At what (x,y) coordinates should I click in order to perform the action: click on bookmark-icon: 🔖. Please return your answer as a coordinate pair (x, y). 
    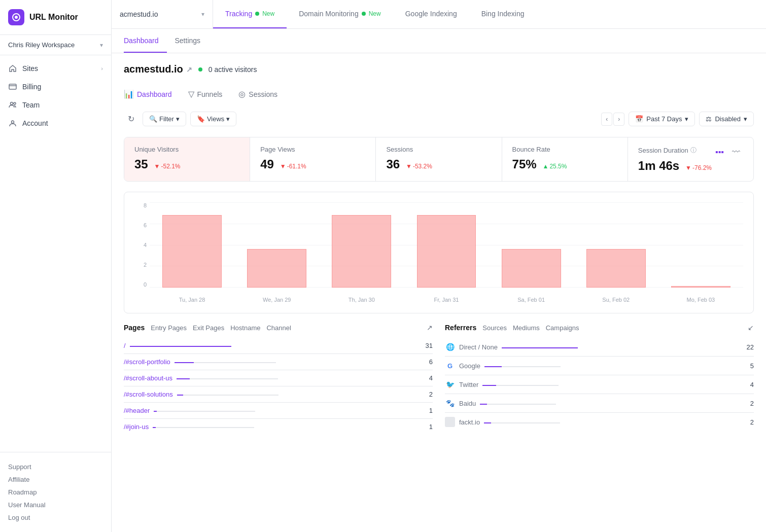
    Looking at the image, I should click on (201, 119).